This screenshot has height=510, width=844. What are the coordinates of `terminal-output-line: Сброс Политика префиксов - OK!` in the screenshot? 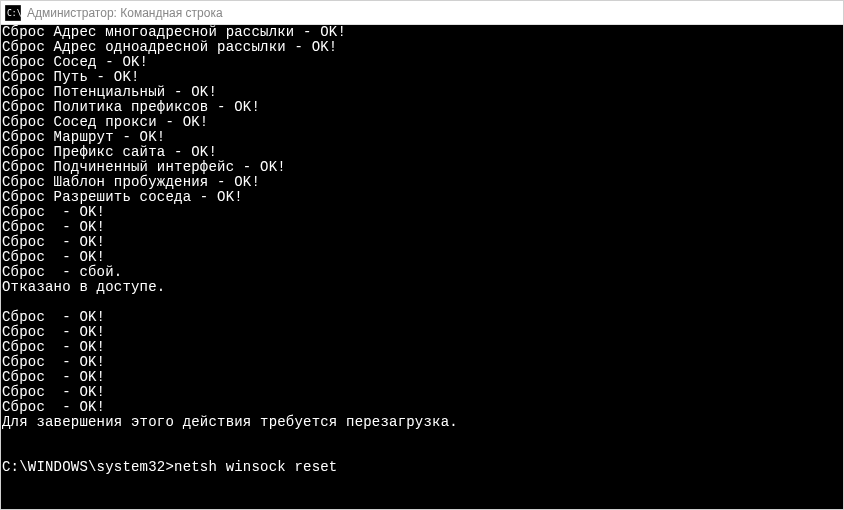 It's located at (422, 108).